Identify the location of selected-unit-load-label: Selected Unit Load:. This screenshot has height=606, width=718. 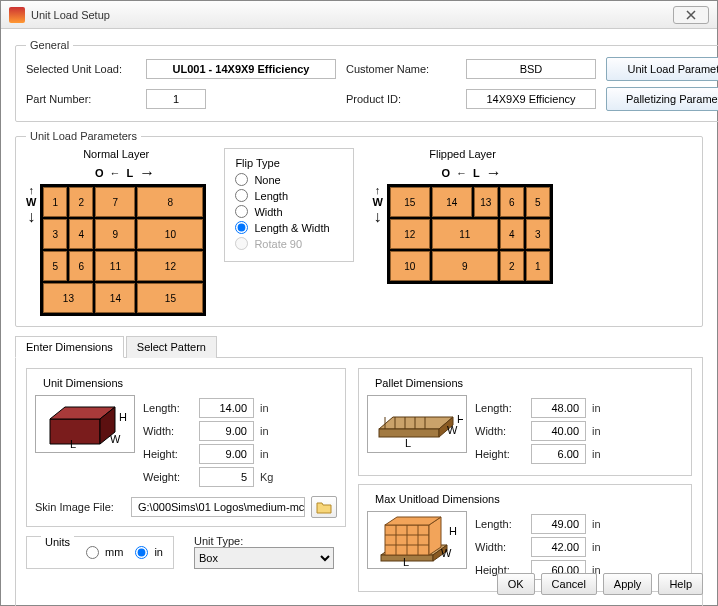
(81, 69).